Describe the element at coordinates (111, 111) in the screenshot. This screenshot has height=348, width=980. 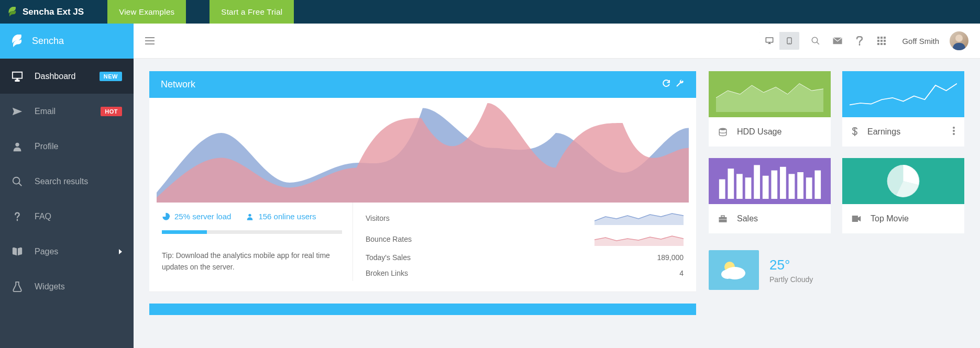
I see `badge-hot: HOT` at that location.